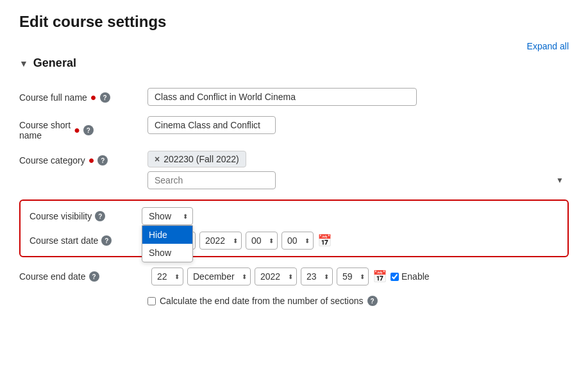 The width and height of the screenshot is (588, 374). What do you see at coordinates (560, 180) in the screenshot?
I see `category-dropdown-arrow-icon: ▼` at bounding box center [560, 180].